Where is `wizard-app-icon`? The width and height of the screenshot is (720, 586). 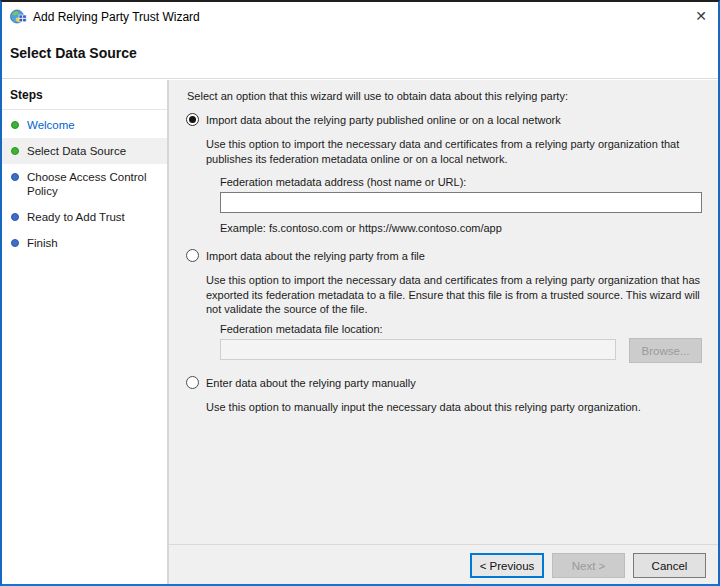
wizard-app-icon is located at coordinates (18, 17).